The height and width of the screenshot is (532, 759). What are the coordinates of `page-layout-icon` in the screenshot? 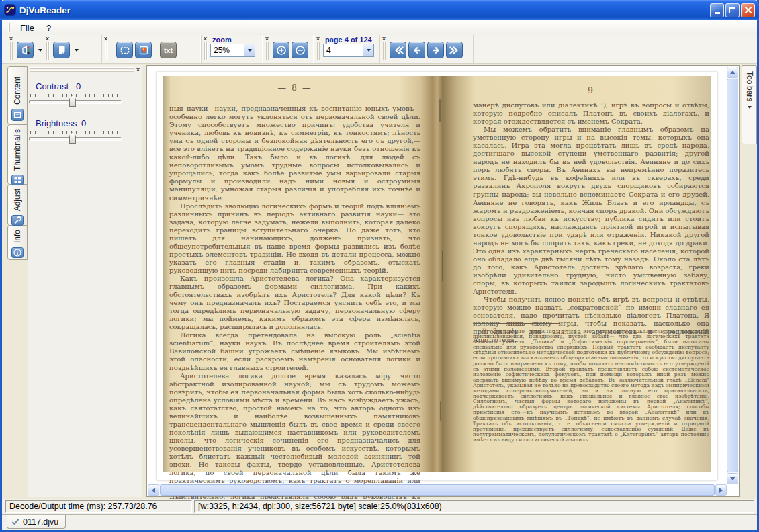 It's located at (62, 50).